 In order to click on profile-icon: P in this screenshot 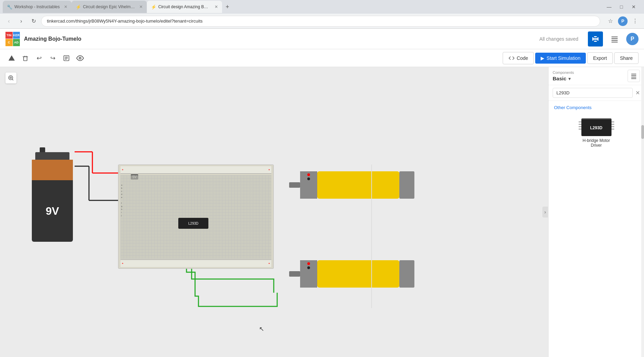, I will do `click(623, 21)`.